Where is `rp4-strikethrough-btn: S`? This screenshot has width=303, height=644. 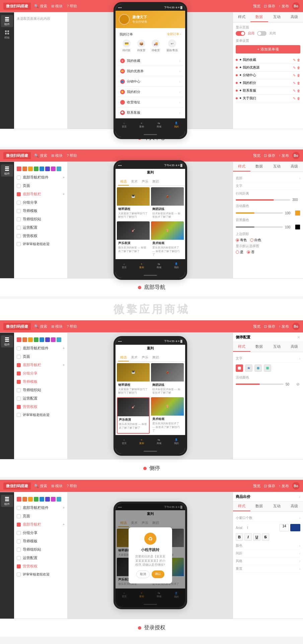 rp4-strikethrough-btn: S is located at coordinates (266, 537).